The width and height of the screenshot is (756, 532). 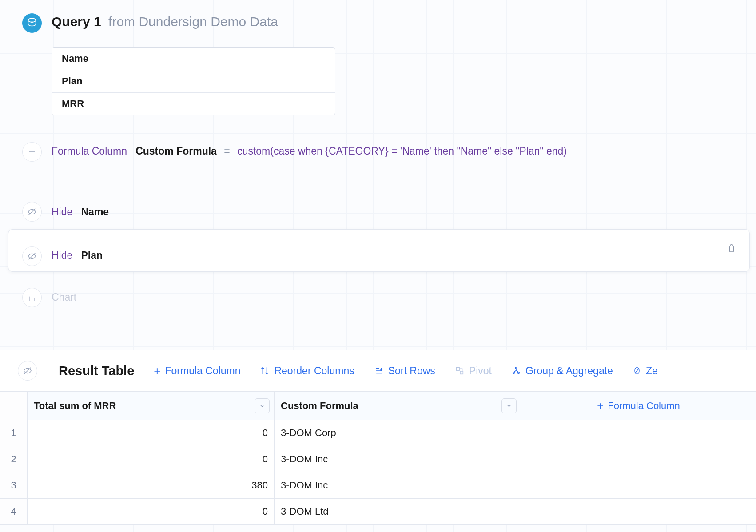 What do you see at coordinates (122, 21) in the screenshot?
I see `query-from-prefix: from` at bounding box center [122, 21].